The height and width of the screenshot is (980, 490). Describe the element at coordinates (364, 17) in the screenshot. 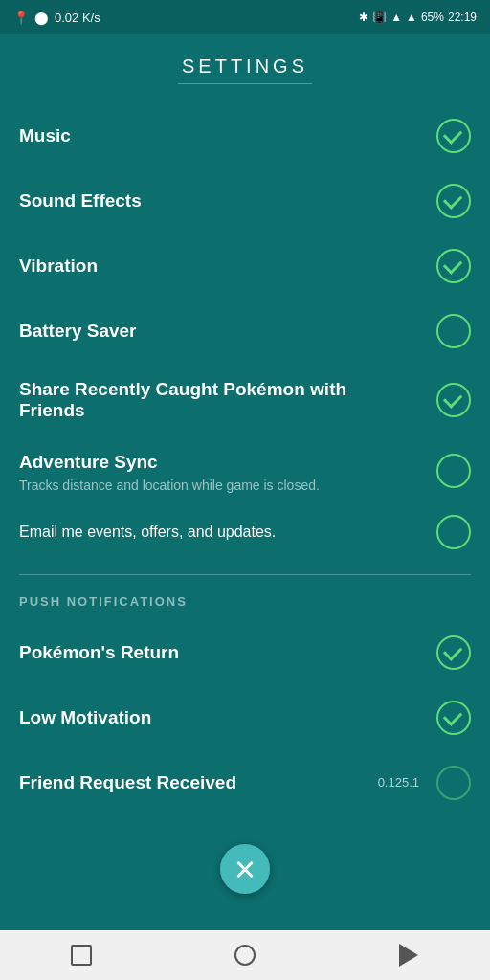

I see `bluetooth-icon: ✱` at that location.